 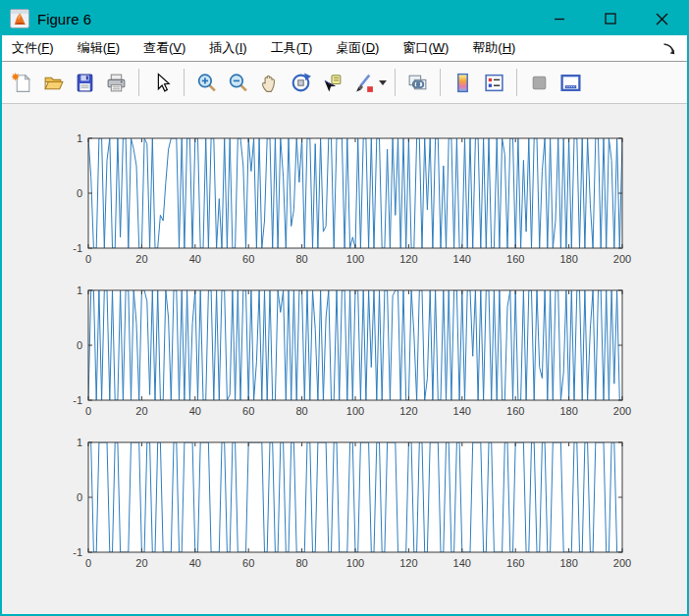 I want to click on data-cursor-icon, so click(x=332, y=82).